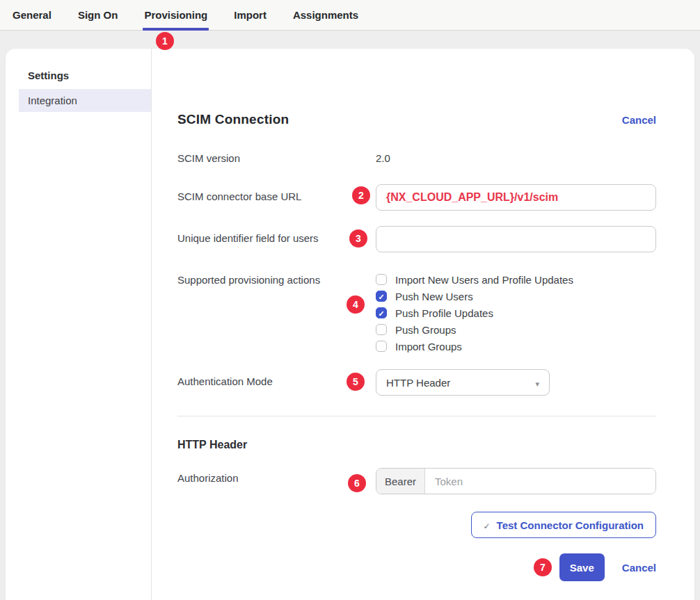  What do you see at coordinates (484, 279) in the screenshot?
I see `checkbox-label: Import New Users and Profile Updates` at bounding box center [484, 279].